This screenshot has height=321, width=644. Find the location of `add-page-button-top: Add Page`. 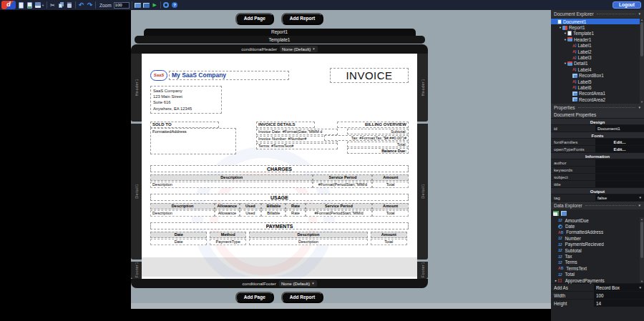

add-page-button-top: Add Page is located at coordinates (255, 19).